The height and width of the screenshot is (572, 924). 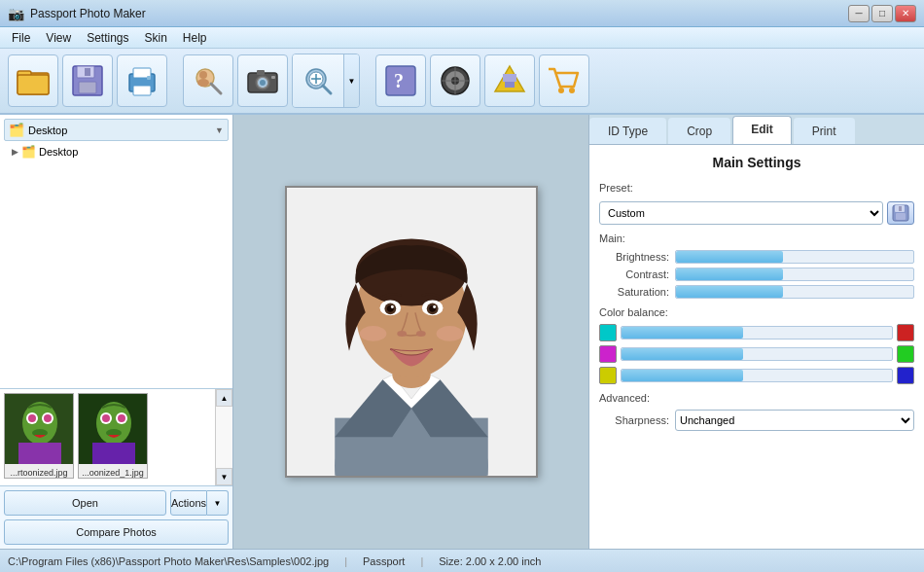 I want to click on save-preset-button, so click(x=901, y=213).